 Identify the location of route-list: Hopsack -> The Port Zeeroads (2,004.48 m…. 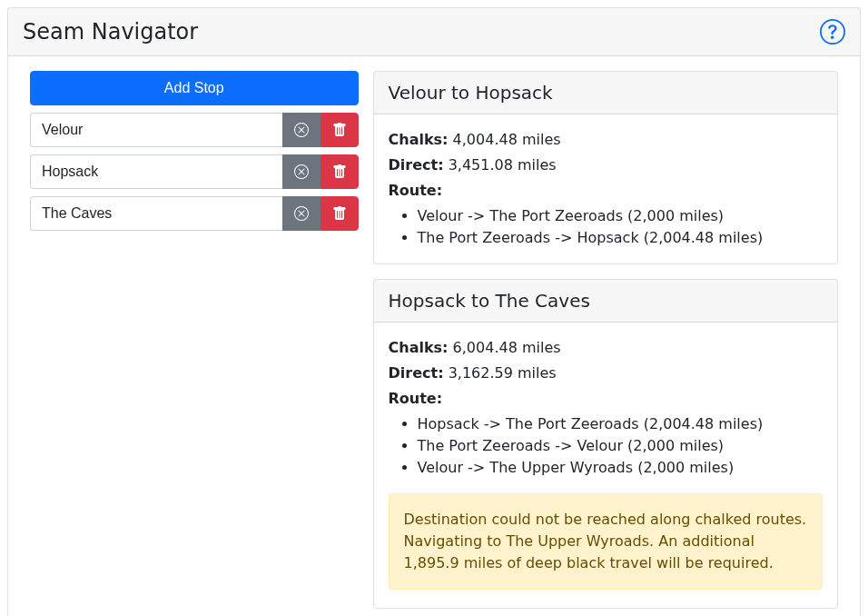
(606, 446).